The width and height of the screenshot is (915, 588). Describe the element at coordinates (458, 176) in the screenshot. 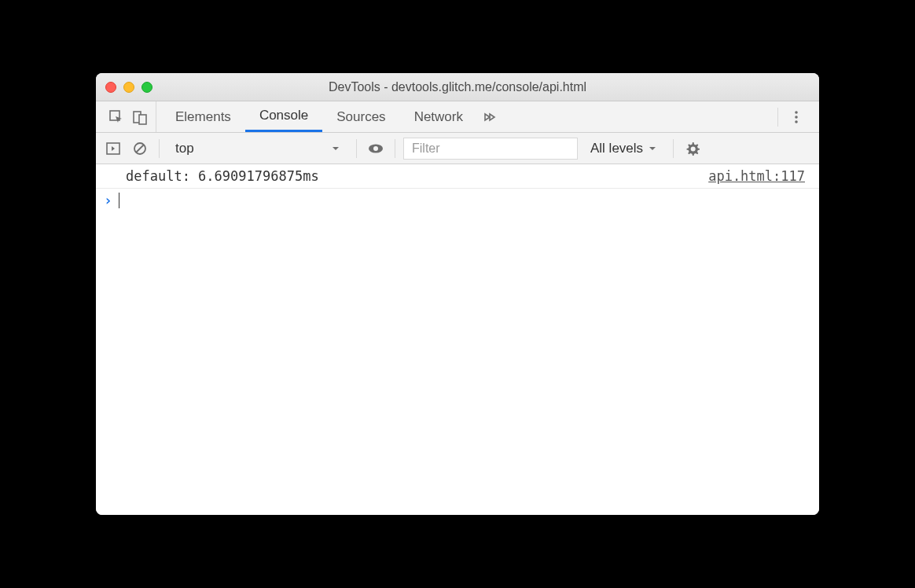

I see `log-entry: default: 6.69091796875ms api.html:117` at that location.